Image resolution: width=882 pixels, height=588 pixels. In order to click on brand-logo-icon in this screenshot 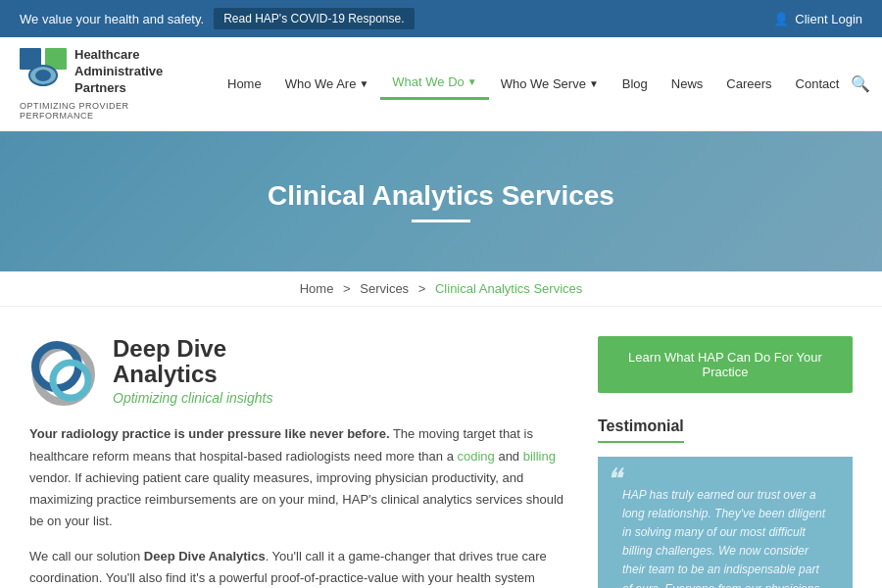, I will do `click(64, 371)`.